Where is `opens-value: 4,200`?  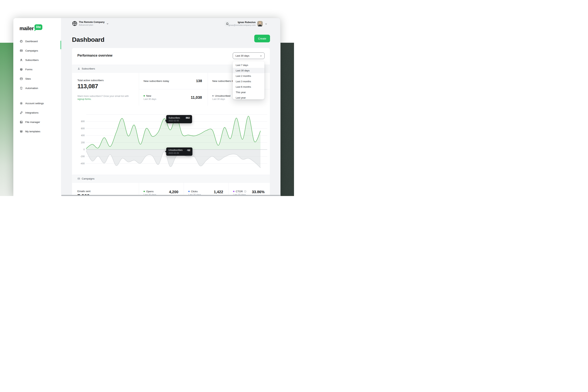
opens-value: 4,200 is located at coordinates (174, 192).